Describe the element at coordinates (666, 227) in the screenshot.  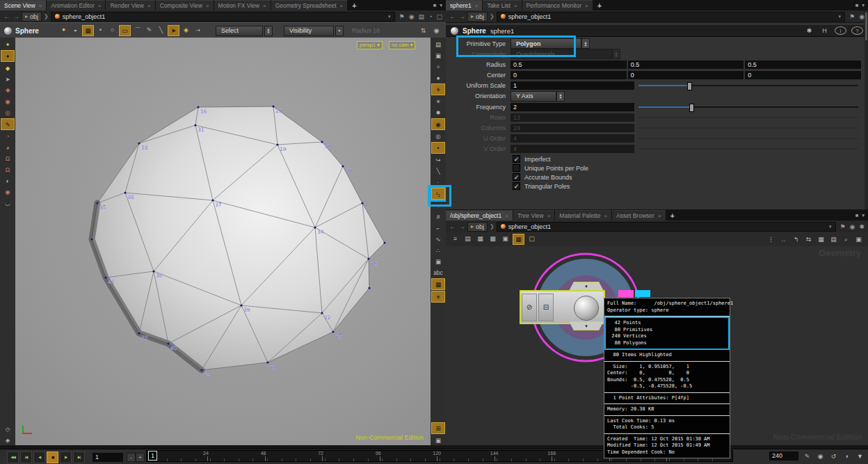
I see `breadcrumb-path-field: sphere_object1▾` at that location.